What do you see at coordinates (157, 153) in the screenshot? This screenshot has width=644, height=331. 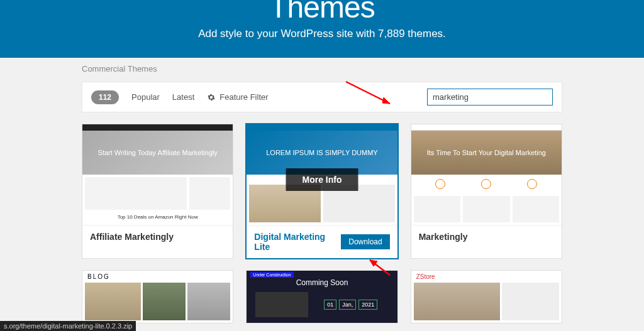 I see `thumb-hero-text: Start Writing Today Affiliate Marketingl…` at bounding box center [157, 153].